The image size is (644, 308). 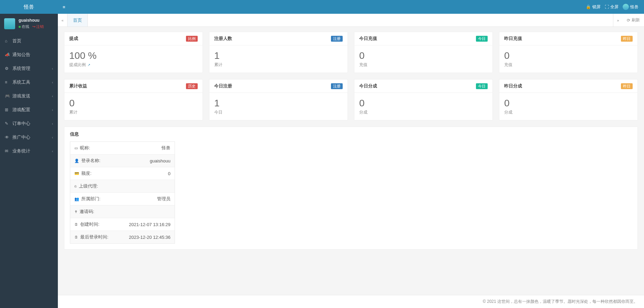 What do you see at coordinates (633, 20) in the screenshot?
I see `refresh-button: ⟳ 刷新` at bounding box center [633, 20].